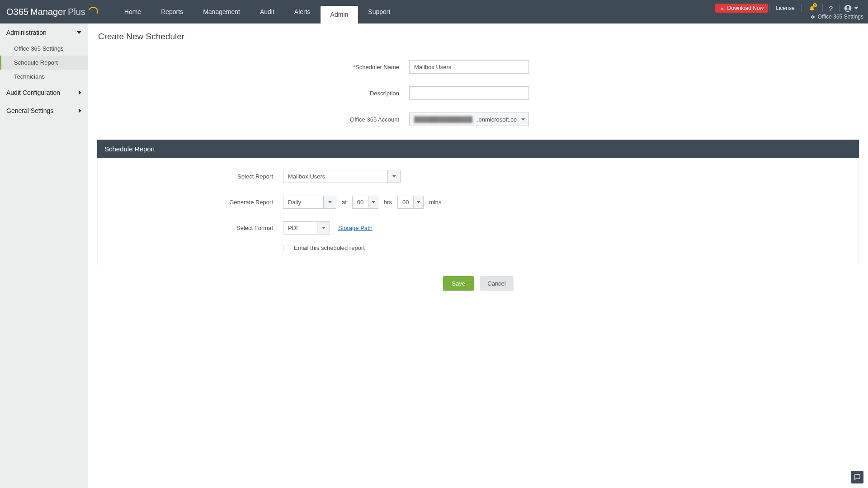 The width and height of the screenshot is (868, 488). Describe the element at coordinates (497, 119) in the screenshot. I see `account-value-suffix: .onmicrosoft.co` at that location.